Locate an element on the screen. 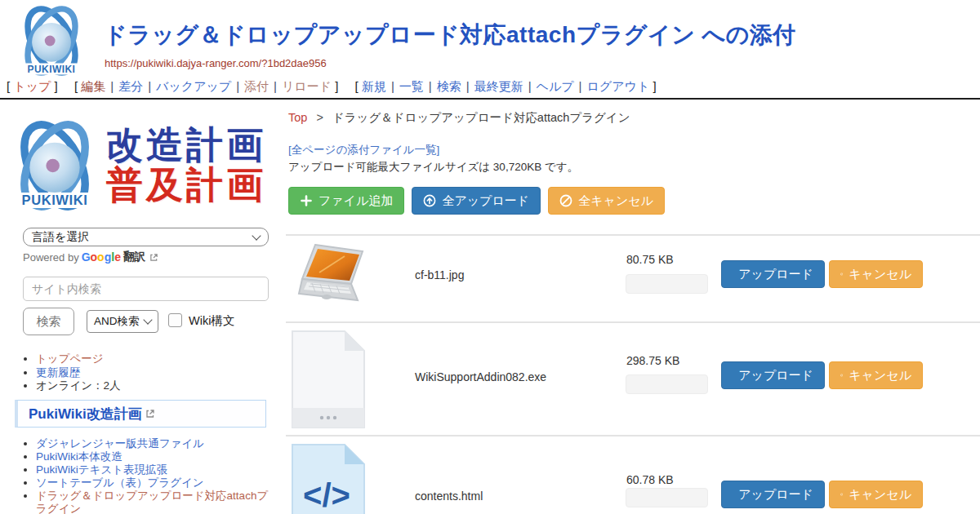 The width and height of the screenshot is (980, 514). max-upload-size-text: アップロード可能最大ファイルサイズは 30,720KB です。 is located at coordinates (433, 167).